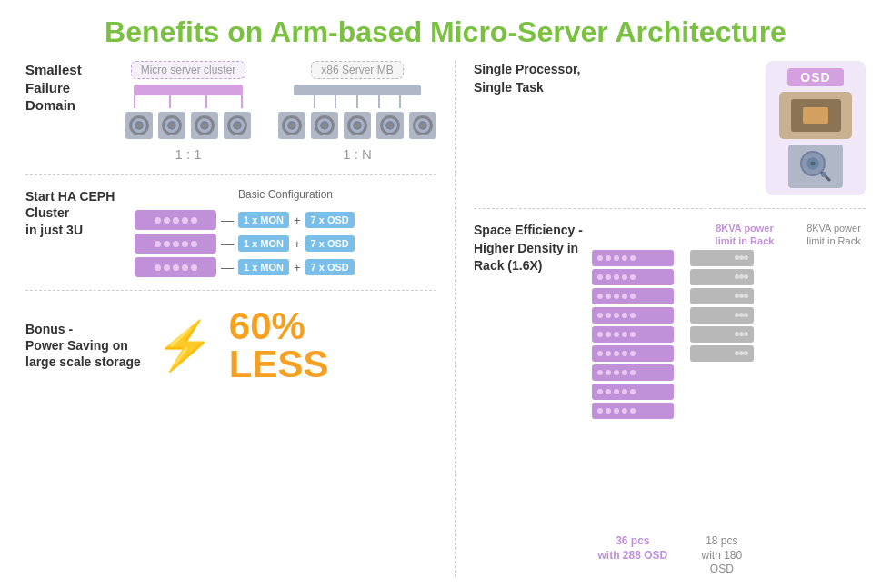 The image size is (891, 588). What do you see at coordinates (227, 267) in the screenshot?
I see `arrow-3: —` at bounding box center [227, 267].